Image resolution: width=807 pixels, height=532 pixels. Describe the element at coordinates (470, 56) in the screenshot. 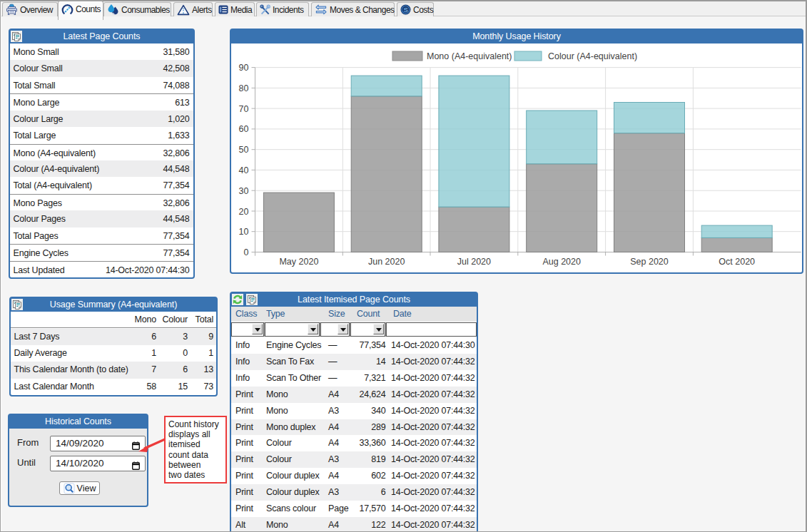

I see `svg-text: Mono (A4-equivalent)` at that location.